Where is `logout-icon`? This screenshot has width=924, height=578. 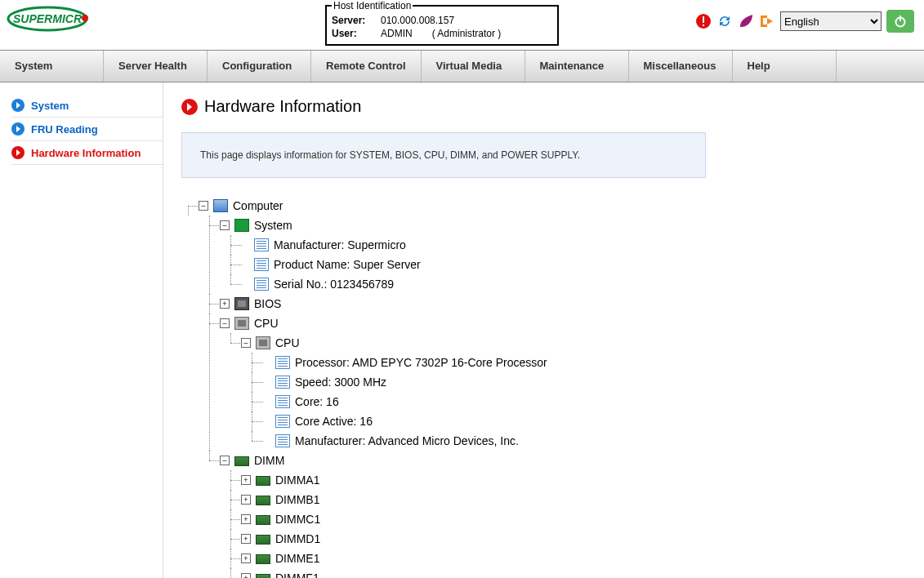
logout-icon is located at coordinates (767, 21).